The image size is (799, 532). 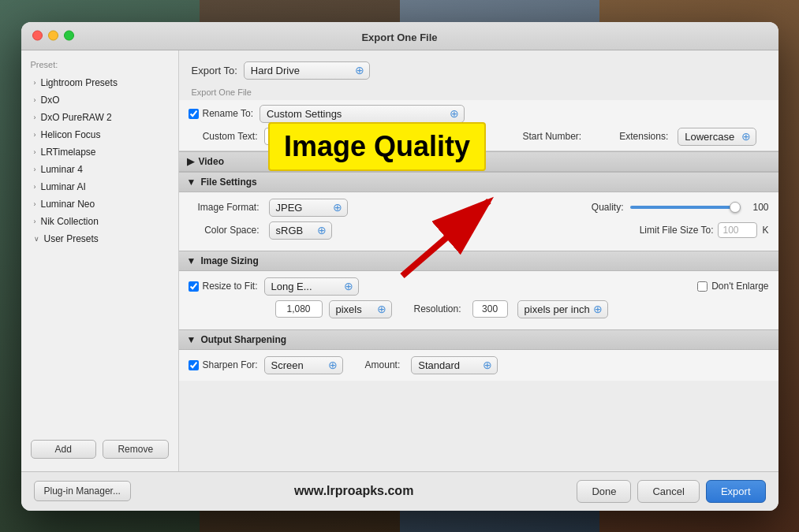 I want to click on rename-checkbox-label: Rename To:, so click(x=221, y=113).